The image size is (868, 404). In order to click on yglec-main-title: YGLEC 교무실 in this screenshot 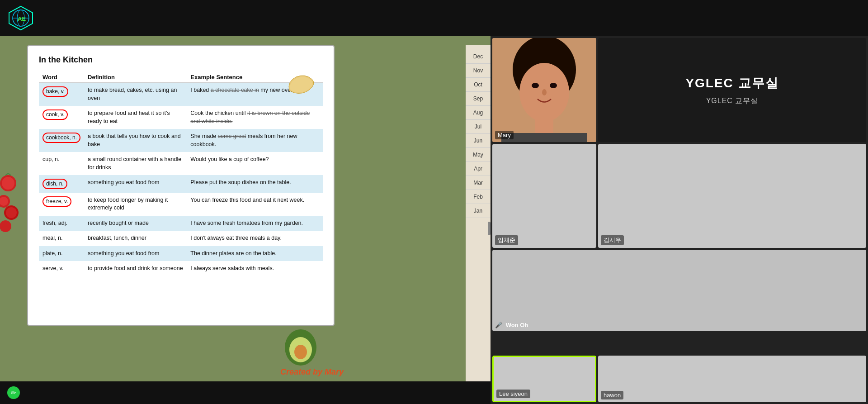, I will do `click(732, 83)`.